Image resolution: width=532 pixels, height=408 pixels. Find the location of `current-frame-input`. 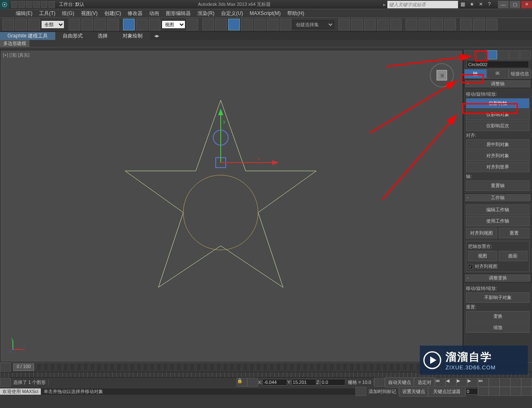

current-frame-input is located at coordinates (472, 391).